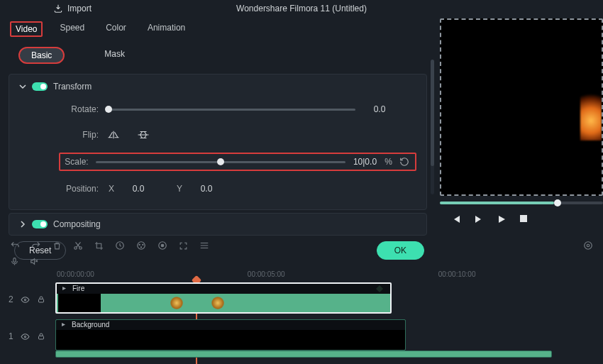 Image resolution: width=603 pixels, height=364 pixels. What do you see at coordinates (588, 246) in the screenshot?
I see `record-circle-icon` at bounding box center [588, 246].